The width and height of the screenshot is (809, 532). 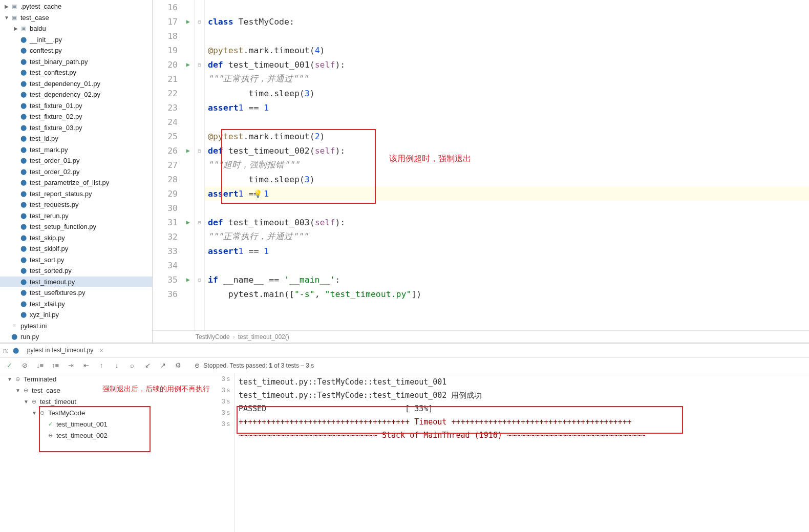 What do you see at coordinates (163, 366) in the screenshot?
I see `export-icon: ↗` at bounding box center [163, 366].